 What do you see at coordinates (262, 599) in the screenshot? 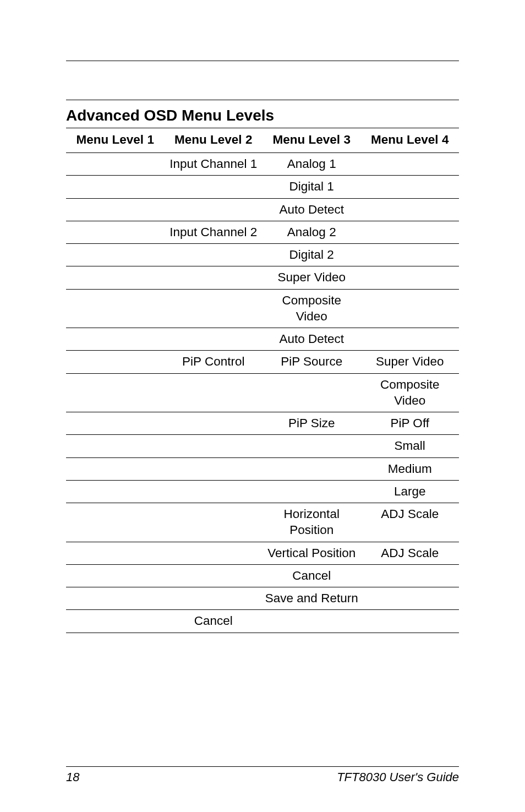
I see `table-row: Save and Return` at bounding box center [262, 599].